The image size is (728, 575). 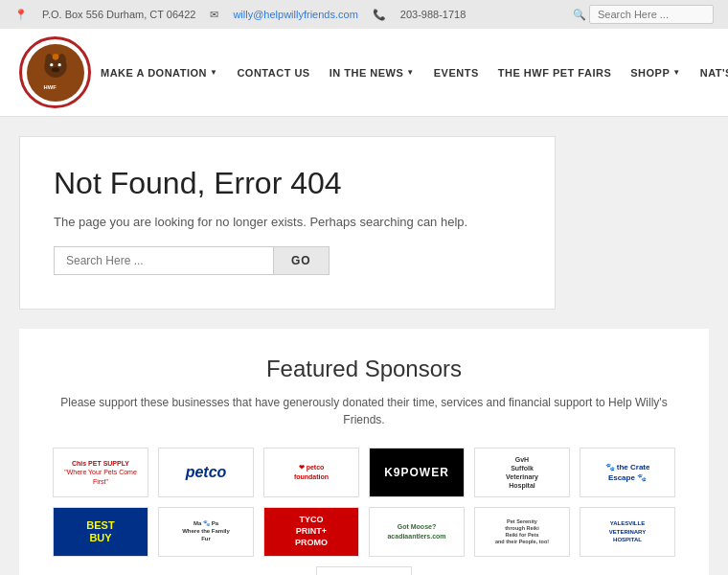 What do you see at coordinates (456, 73) in the screenshot?
I see `nav-events: EVENTS` at bounding box center [456, 73].